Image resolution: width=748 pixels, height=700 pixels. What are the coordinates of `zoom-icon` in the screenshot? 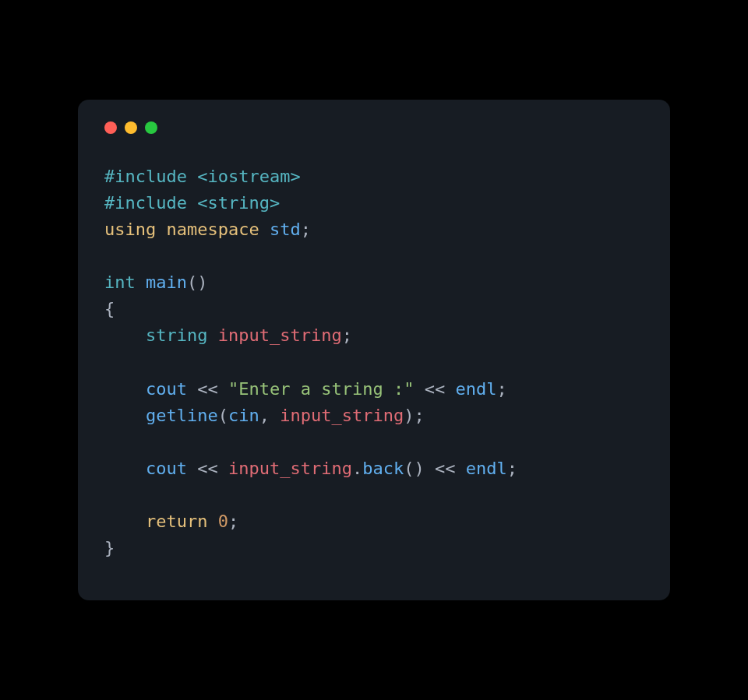 It's located at (151, 128).